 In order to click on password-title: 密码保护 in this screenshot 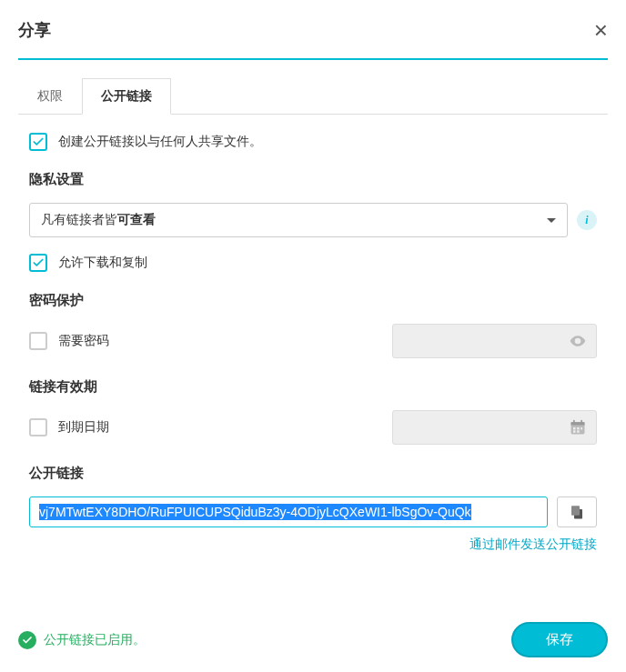, I will do `click(313, 300)`.